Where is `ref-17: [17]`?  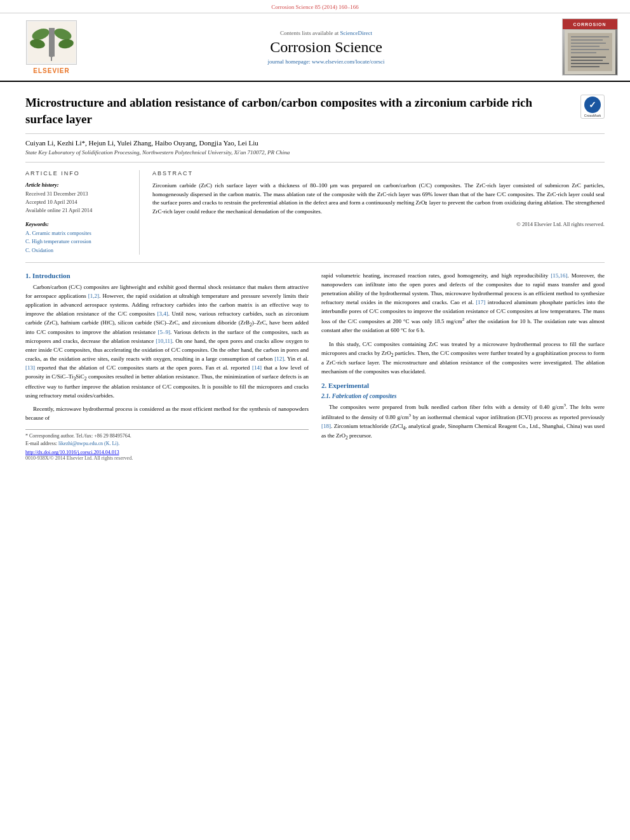
ref-17: [17] is located at coordinates (480, 302).